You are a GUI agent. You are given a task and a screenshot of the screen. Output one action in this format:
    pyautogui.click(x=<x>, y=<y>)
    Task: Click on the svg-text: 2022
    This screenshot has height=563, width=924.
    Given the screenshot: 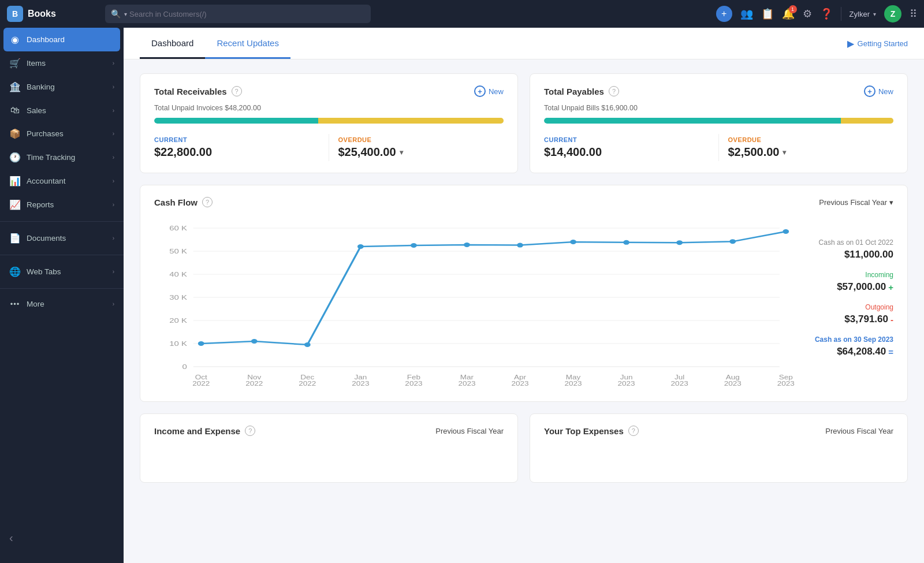 What is the action you would take?
    pyautogui.click(x=254, y=384)
    